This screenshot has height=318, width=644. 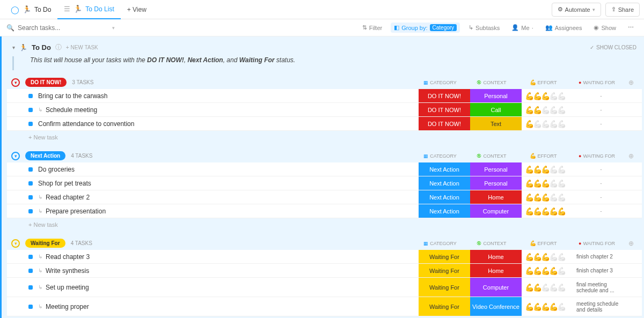 What do you see at coordinates (324, 211) in the screenshot?
I see `task-row: ↳ Prepare presentation Next Action Compu…` at bounding box center [324, 211].